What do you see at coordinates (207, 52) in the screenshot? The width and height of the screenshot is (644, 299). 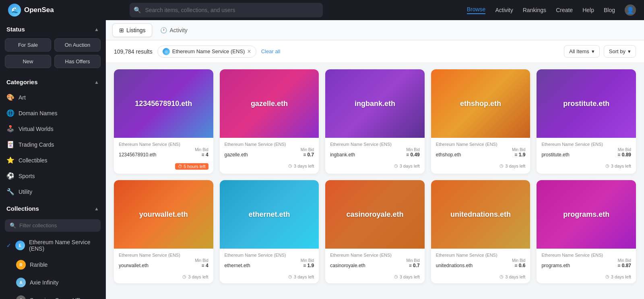 I see `active-filter-chip: ◎ Ethereum Name Service (ENS) ×` at bounding box center [207, 52].